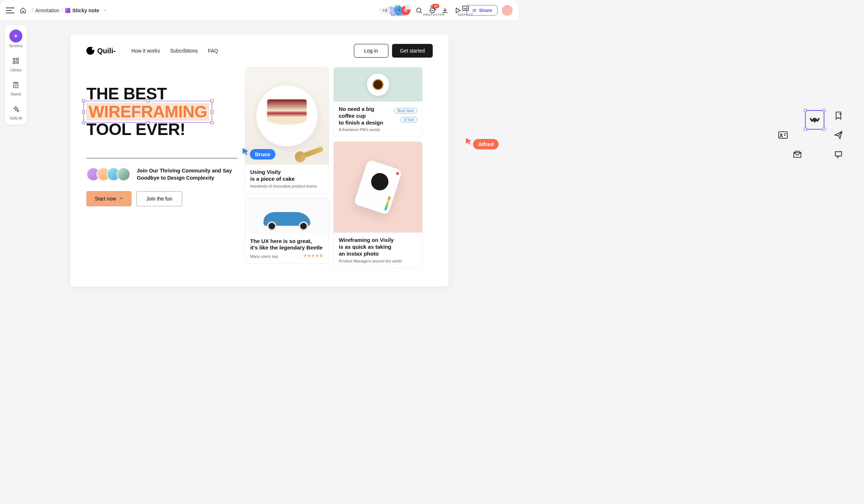 This screenshot has width=864, height=504. I want to click on hero-cta: Start now Join the fun, so click(162, 199).